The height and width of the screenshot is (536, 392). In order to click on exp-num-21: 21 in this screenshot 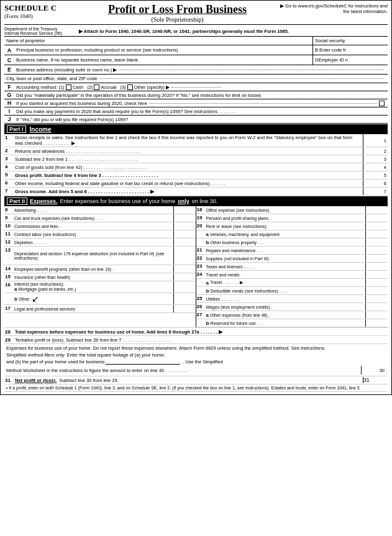, I will do `click(201, 250)`.